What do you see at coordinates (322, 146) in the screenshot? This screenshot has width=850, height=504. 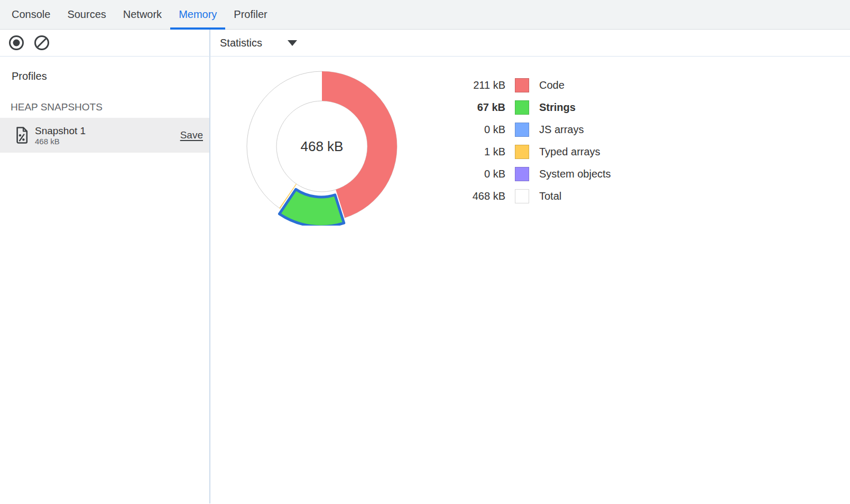 I see `donut-ring-outline` at bounding box center [322, 146].